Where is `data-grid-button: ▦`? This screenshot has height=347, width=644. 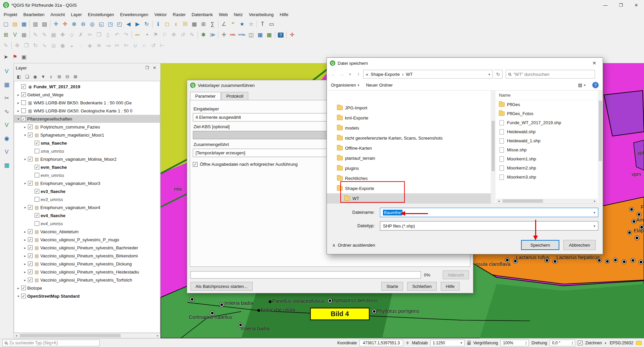
data-grid-button: ▦ is located at coordinates (260, 35).